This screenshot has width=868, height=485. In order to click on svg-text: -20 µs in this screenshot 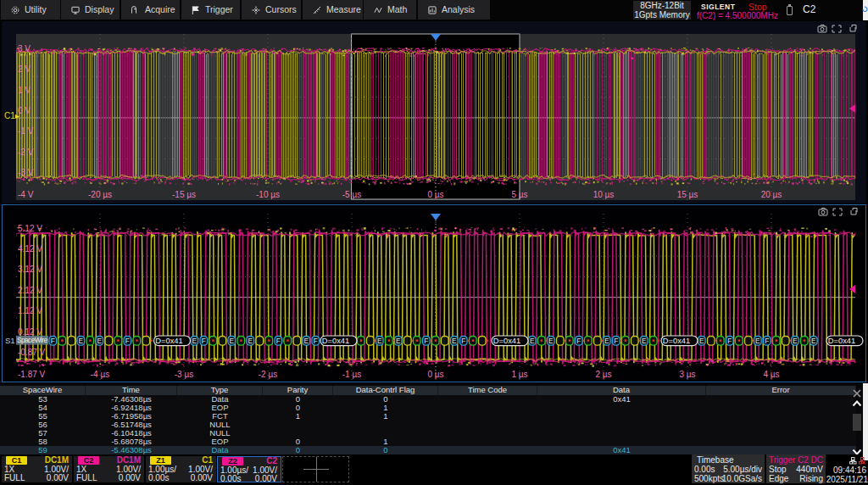, I will do `click(100, 195)`.